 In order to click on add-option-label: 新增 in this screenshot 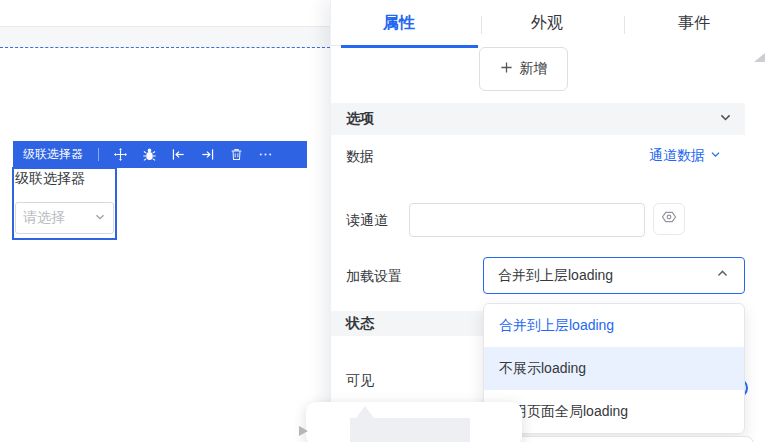, I will do `click(534, 69)`.